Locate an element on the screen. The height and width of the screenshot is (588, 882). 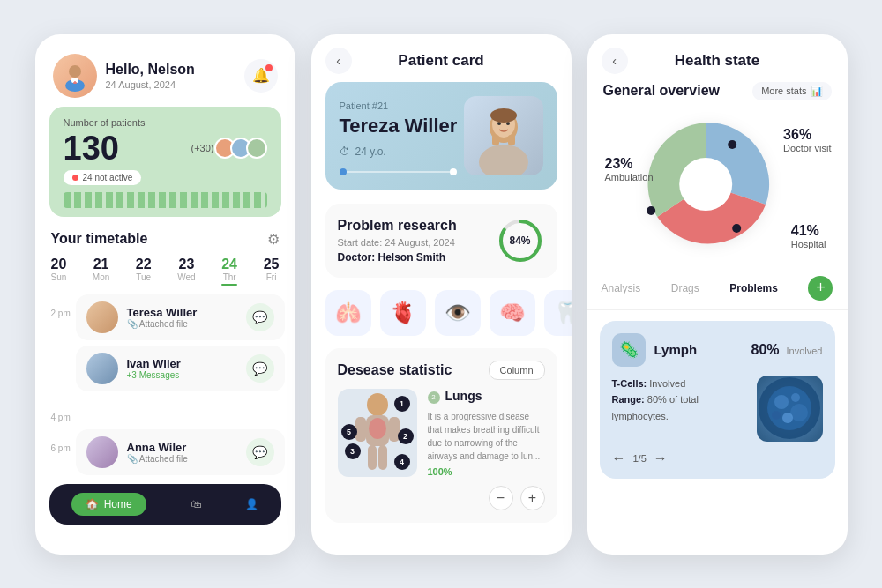
patient-info-card: Patient #21 Tereza Willer ⏱ 24 y.o. is located at coordinates (441, 136).